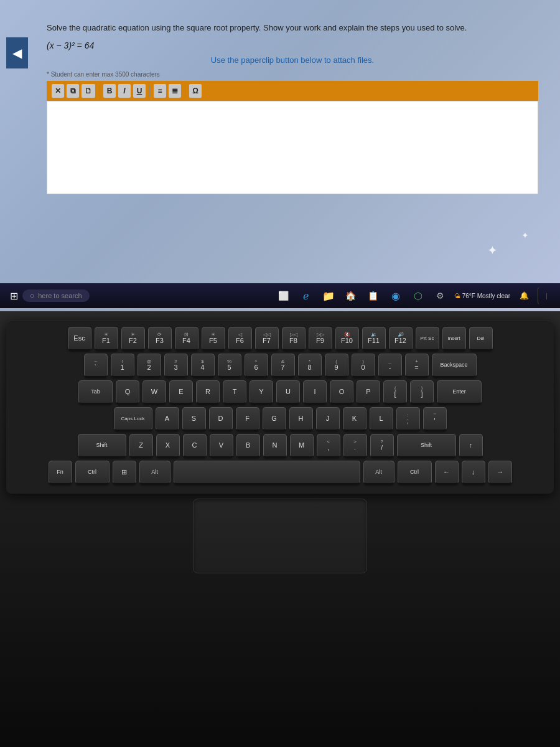  Describe the element at coordinates (139, 91) in the screenshot. I see `toolbar-underline: U` at that location.